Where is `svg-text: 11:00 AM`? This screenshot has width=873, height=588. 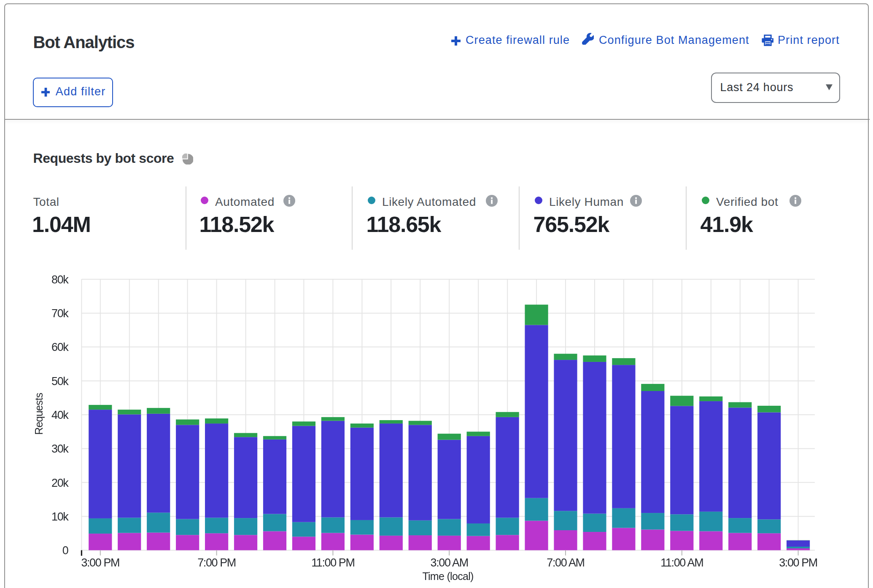
svg-text: 11:00 AM is located at coordinates (682, 563).